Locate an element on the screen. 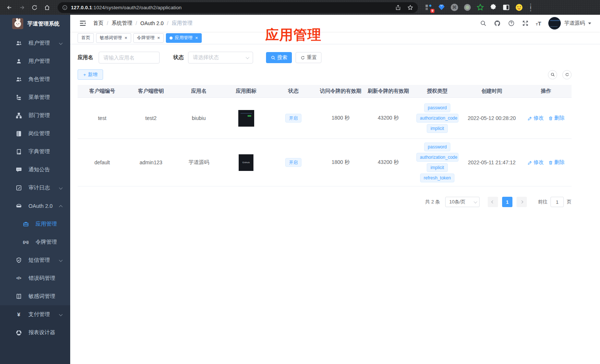 This screenshot has width=600, height=364. grant-type-tag: implicit is located at coordinates (437, 128).